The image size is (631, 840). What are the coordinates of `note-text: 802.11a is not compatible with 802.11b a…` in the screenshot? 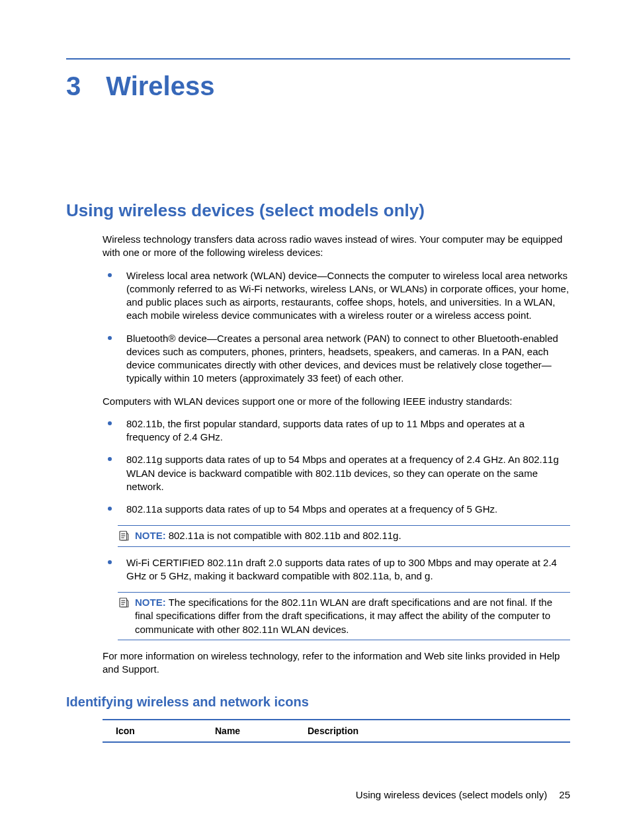 It's located at (285, 536).